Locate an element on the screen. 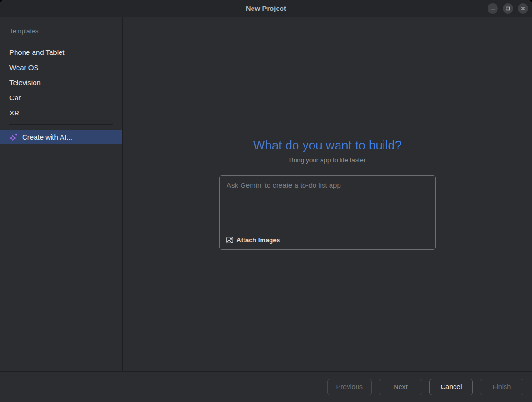 This screenshot has height=402, width=532. sidebar-item-wear-os: Wear OS is located at coordinates (61, 67).